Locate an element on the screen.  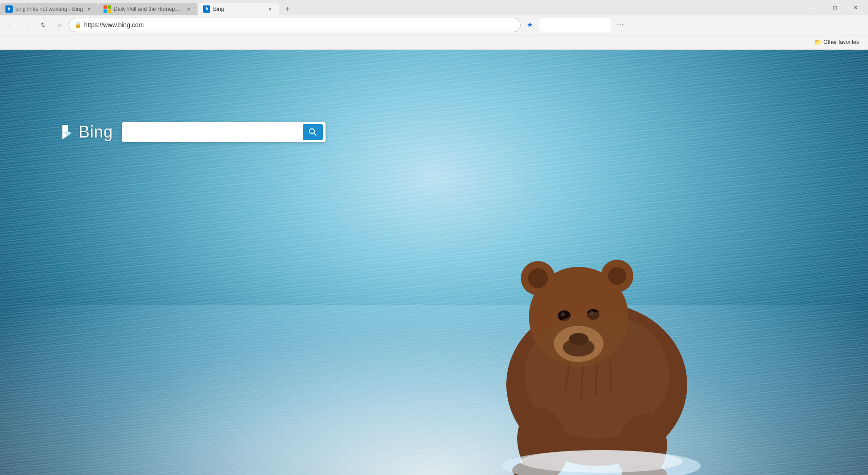
window-controls: ─ □ ✕ is located at coordinates (835, 8).